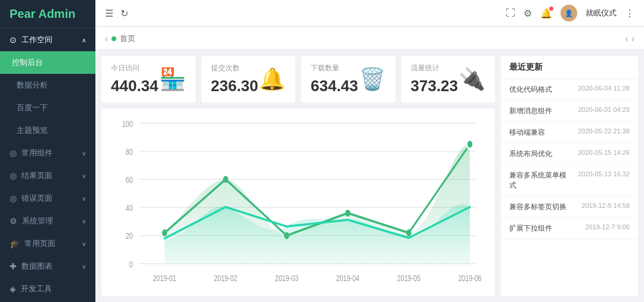 The image size is (644, 302). What do you see at coordinates (114, 39) in the screenshot?
I see `breadcrumb-dot` at bounding box center [114, 39].